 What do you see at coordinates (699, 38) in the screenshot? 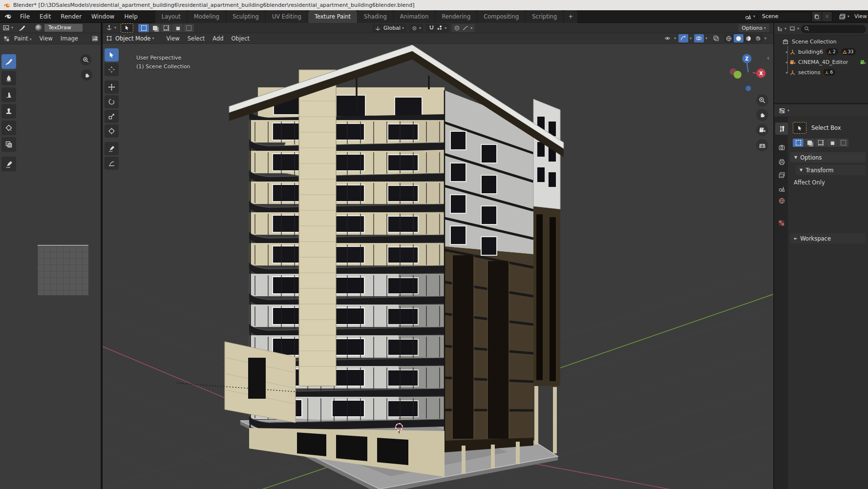
I see `overlays-toggle` at bounding box center [699, 38].